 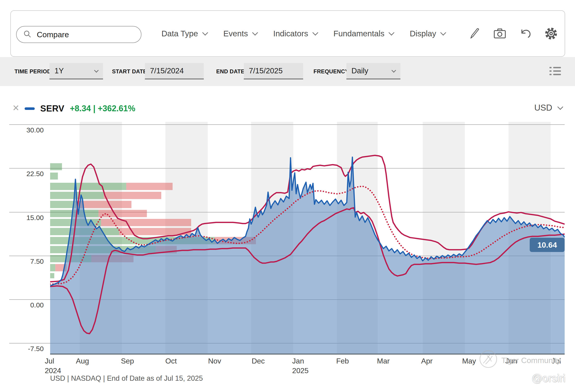 I want to click on last-price-tag: 10.64, so click(x=547, y=245).